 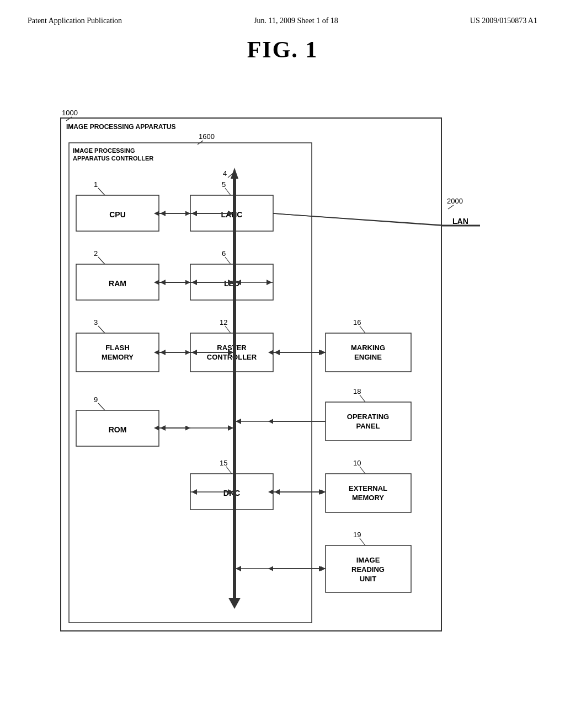 I want to click on svg-text: DKC, so click(x=232, y=493).